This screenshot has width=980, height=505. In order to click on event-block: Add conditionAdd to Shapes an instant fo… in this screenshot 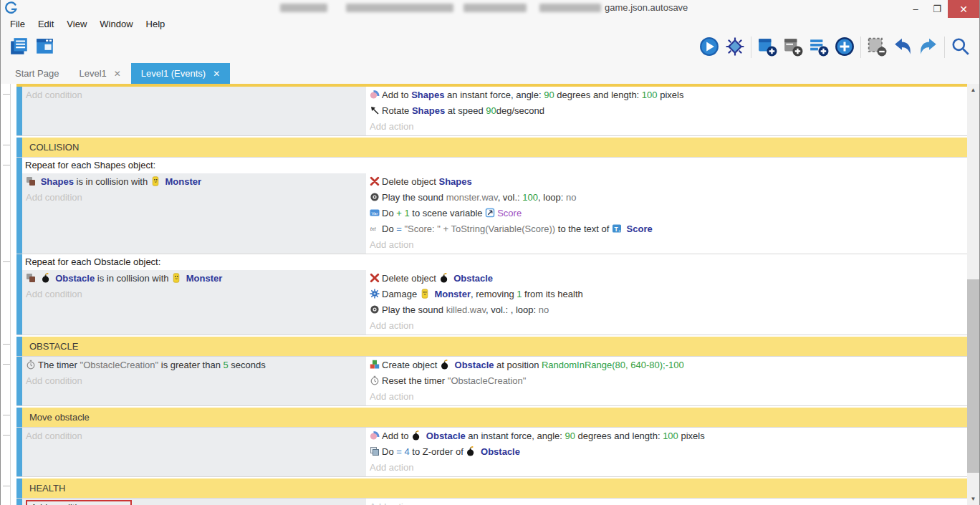, I will do `click(491, 112)`.